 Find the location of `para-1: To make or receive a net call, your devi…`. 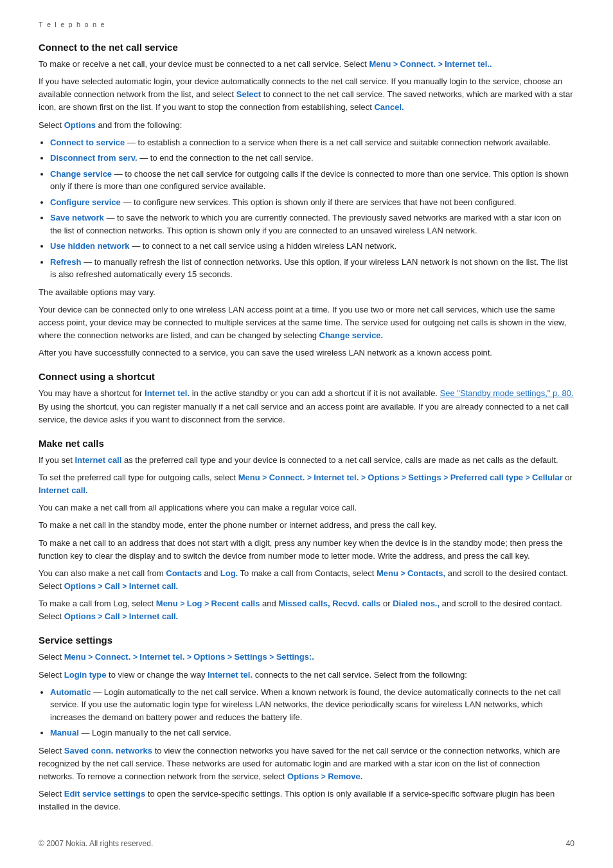

para-1: To make or receive a net call, your devi… is located at coordinates (306, 64).